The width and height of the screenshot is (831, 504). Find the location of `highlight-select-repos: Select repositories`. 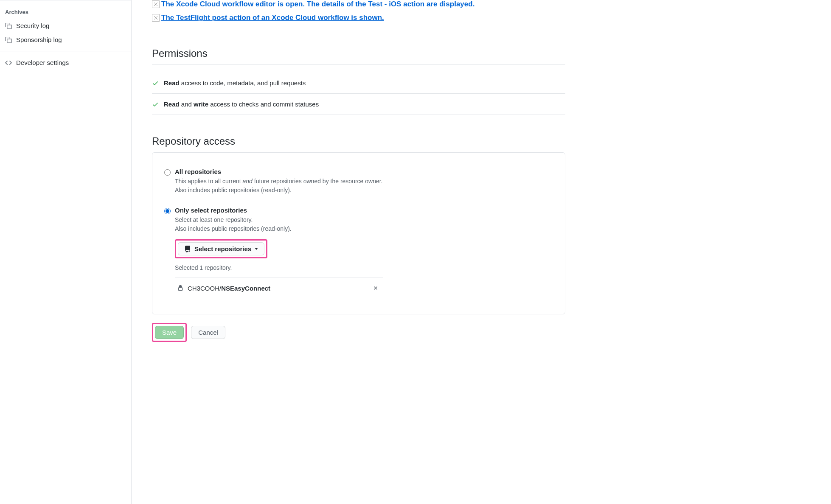

highlight-select-repos: Select repositories is located at coordinates (221, 249).